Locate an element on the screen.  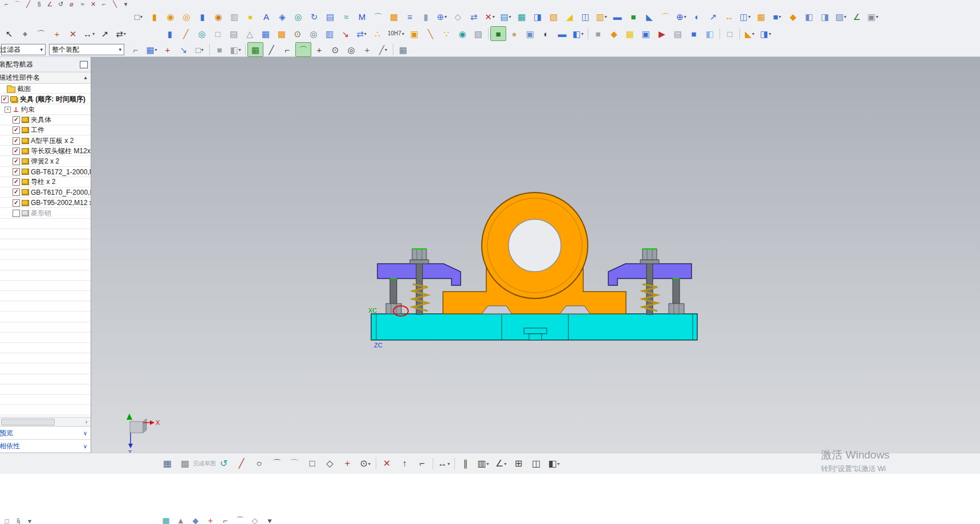
work-grid-icon: ▦ is located at coordinates (403, 50).